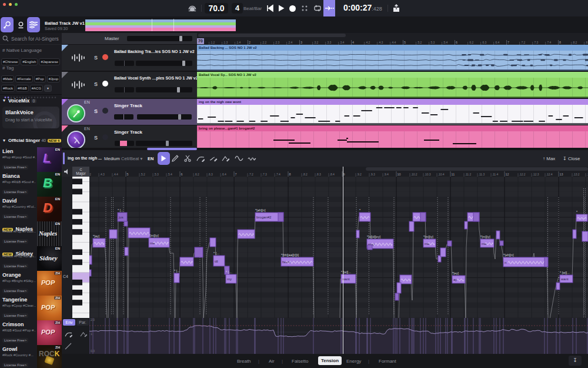 The image size is (588, 368). I want to click on svg-text: n, so click(506, 263).